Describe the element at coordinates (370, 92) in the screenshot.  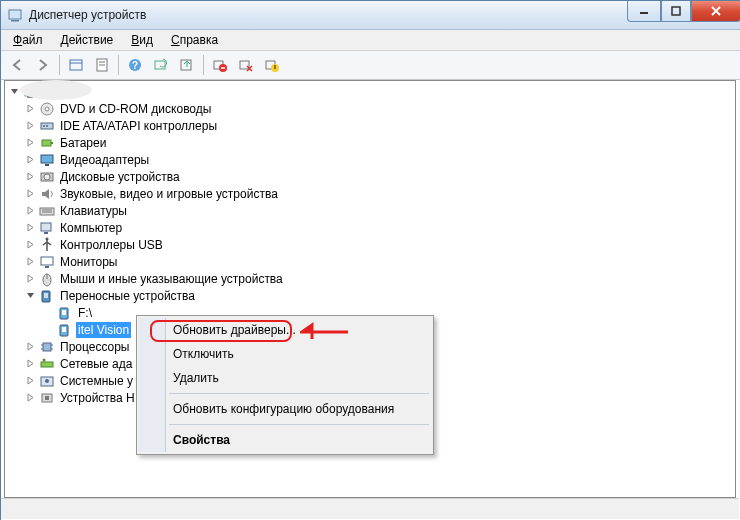
I see `tree-root` at that location.